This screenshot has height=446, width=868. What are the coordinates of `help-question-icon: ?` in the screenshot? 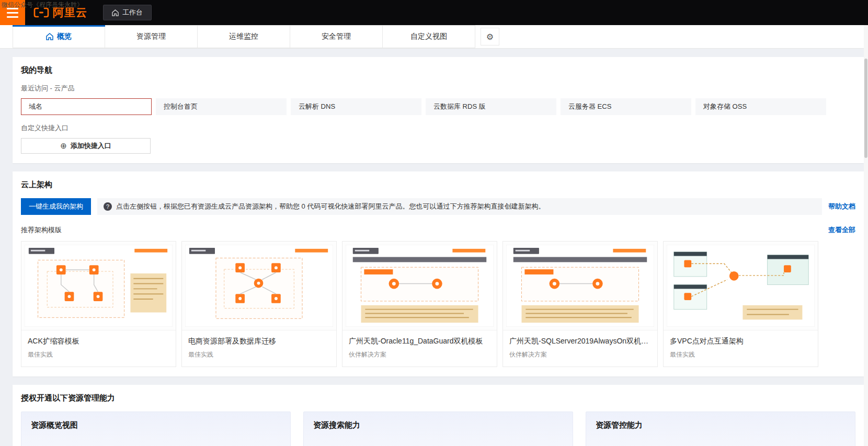 It's located at (108, 207).